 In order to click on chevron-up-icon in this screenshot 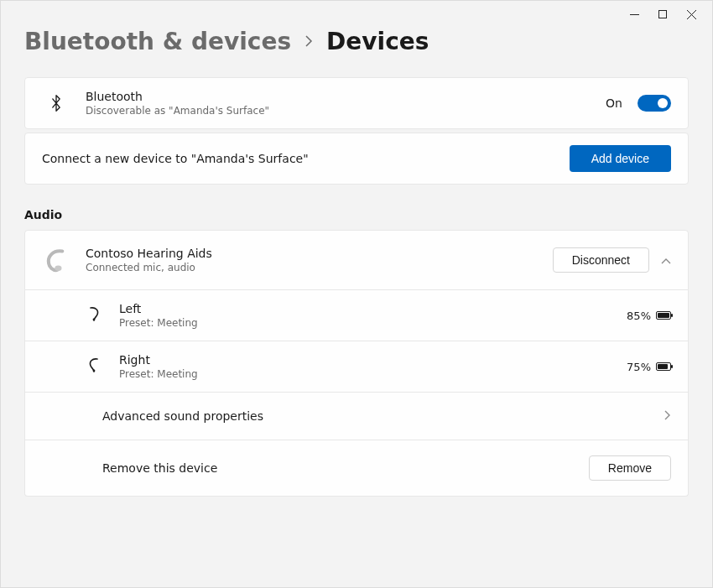, I will do `click(666, 260)`.